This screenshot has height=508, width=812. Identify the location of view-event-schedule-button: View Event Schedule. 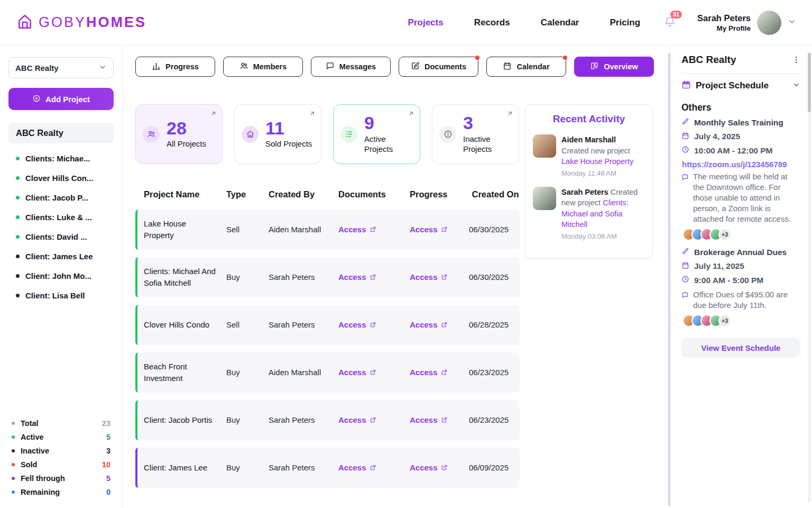
(741, 348).